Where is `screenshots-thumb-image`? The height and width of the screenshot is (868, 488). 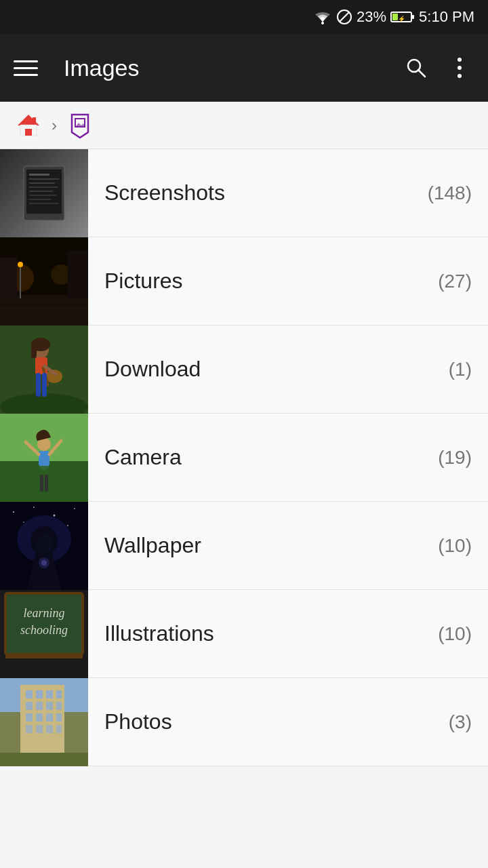
screenshots-thumb-image is located at coordinates (44, 193).